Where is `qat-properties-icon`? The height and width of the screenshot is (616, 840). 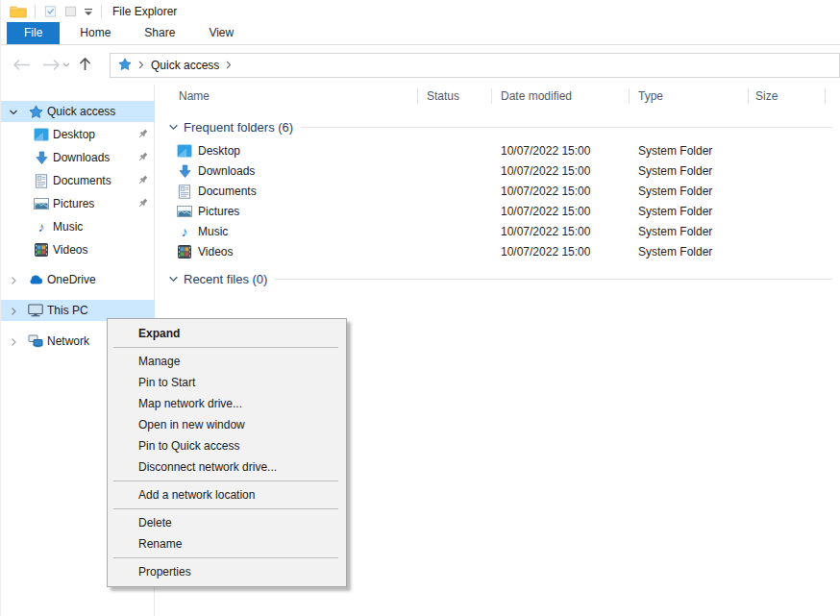
qat-properties-icon is located at coordinates (50, 12).